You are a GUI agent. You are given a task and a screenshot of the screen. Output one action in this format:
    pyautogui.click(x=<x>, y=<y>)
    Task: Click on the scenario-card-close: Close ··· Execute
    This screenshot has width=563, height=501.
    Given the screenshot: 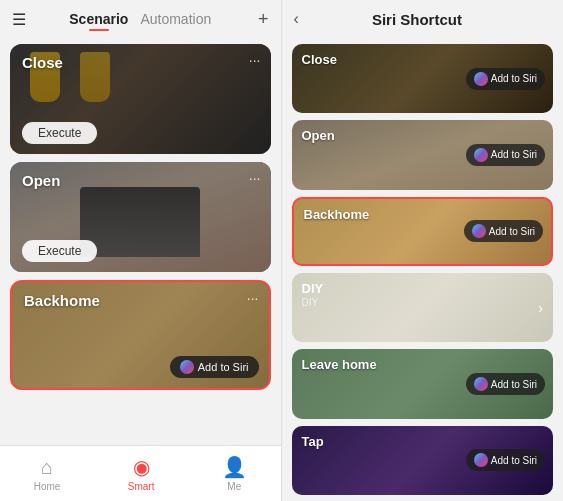 What is the action you would take?
    pyautogui.click(x=140, y=99)
    